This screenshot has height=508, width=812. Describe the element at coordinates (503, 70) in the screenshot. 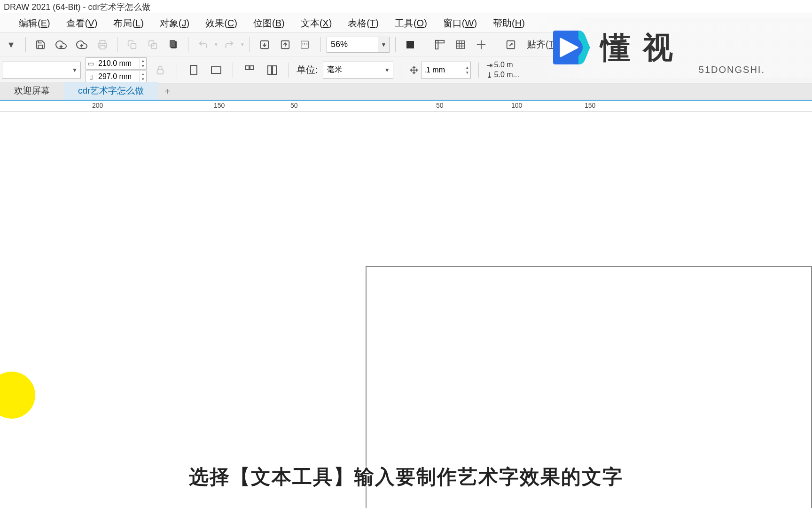

I see `duplicate-distance: ⇥ 5.0 m ⤓ 5.0 m...` at that location.